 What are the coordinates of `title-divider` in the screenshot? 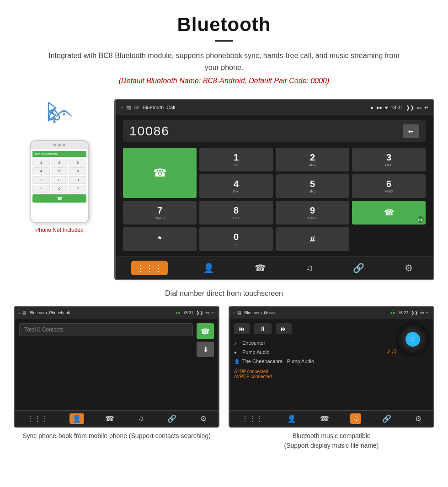 It's located at (224, 41).